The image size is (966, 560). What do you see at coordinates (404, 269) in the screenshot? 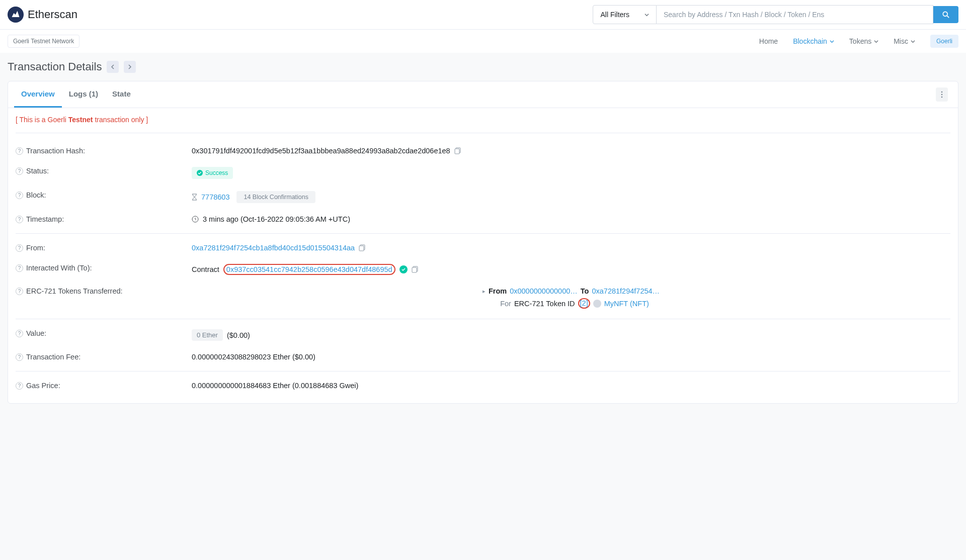
I see `verified-icon` at bounding box center [404, 269].